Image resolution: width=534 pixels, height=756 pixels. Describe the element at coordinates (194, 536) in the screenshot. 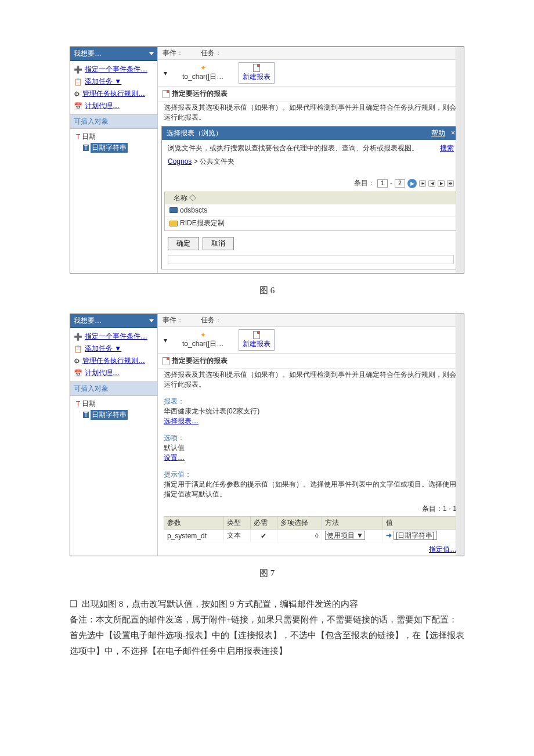

I see `cell-param: p_system_dt` at that location.